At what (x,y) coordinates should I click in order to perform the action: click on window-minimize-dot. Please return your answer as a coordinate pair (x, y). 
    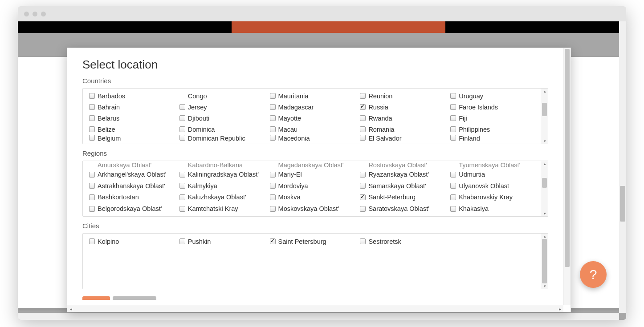
    Looking at the image, I should click on (35, 14).